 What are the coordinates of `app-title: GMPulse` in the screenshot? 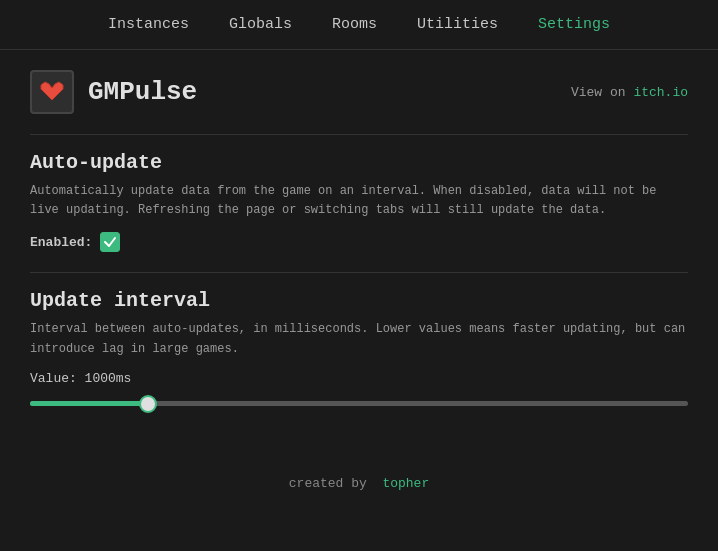 It's located at (142, 92).